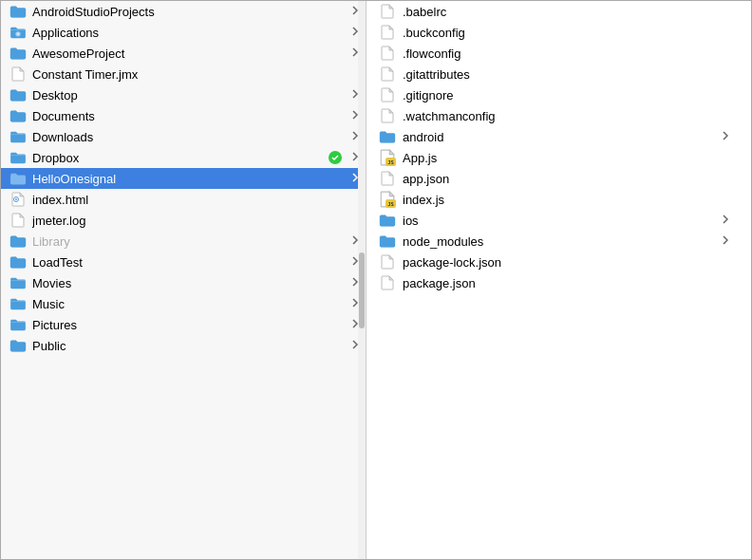 The height and width of the screenshot is (560, 752). What do you see at coordinates (196, 199) in the screenshot?
I see `item-name: index.html` at bounding box center [196, 199].